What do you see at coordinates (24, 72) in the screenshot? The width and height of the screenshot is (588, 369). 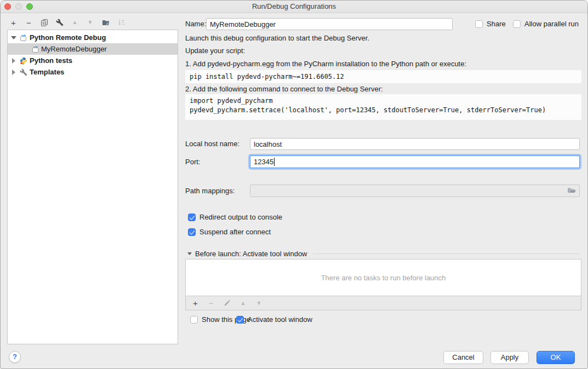 I see `templates-wrench-icon` at bounding box center [24, 72].